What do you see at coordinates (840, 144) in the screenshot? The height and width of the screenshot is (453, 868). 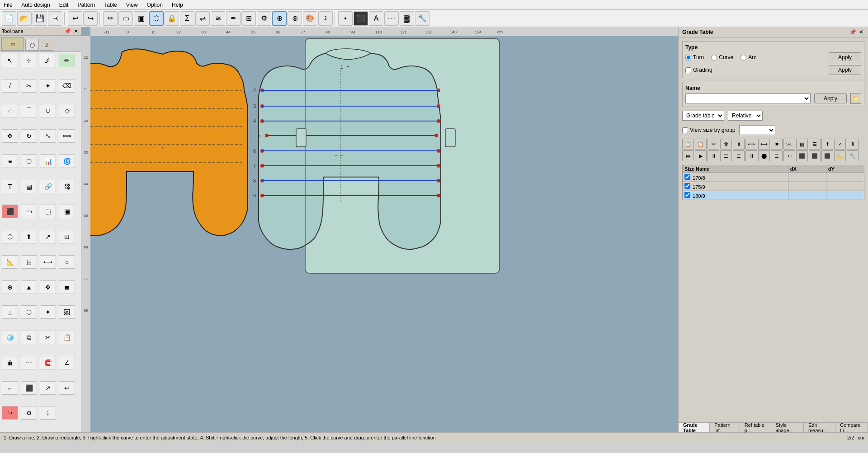 I see `gt-btn-check: ✓` at bounding box center [840, 144].